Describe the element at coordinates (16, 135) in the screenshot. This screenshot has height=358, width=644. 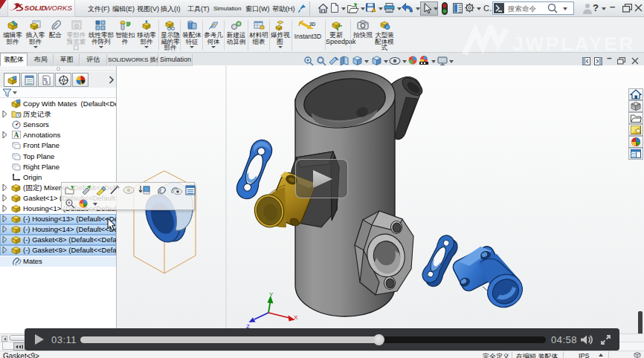
I see `svg-text: A` at that location.